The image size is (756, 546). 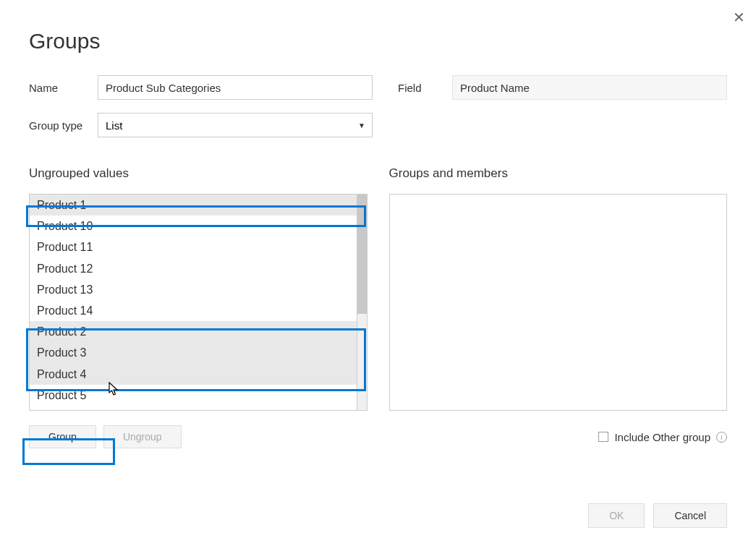 I want to click on list-item: Product 12, so click(x=193, y=269).